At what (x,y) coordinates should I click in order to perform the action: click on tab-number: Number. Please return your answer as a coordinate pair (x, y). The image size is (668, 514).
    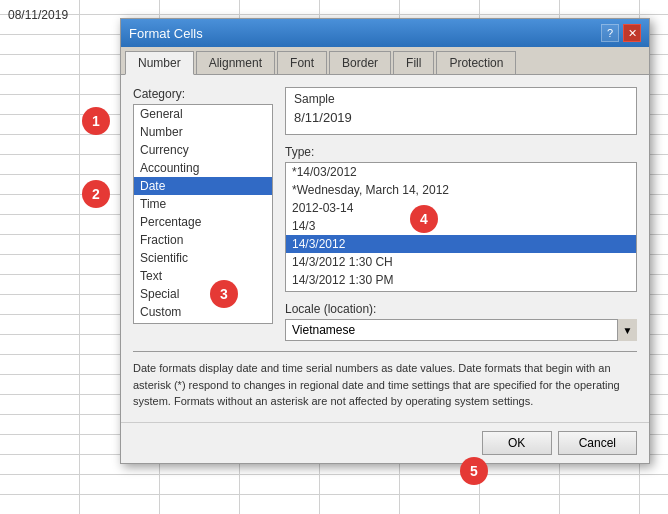
    Looking at the image, I should click on (160, 63).